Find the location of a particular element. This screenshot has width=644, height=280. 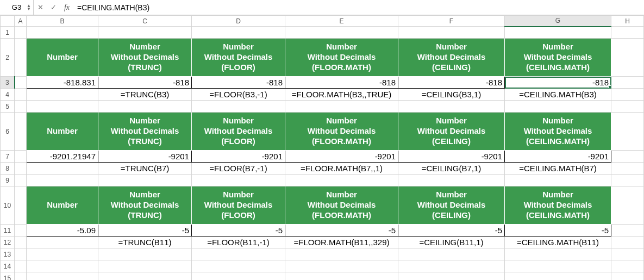

cell-C12: =TRUNC(B11) is located at coordinates (145, 242).